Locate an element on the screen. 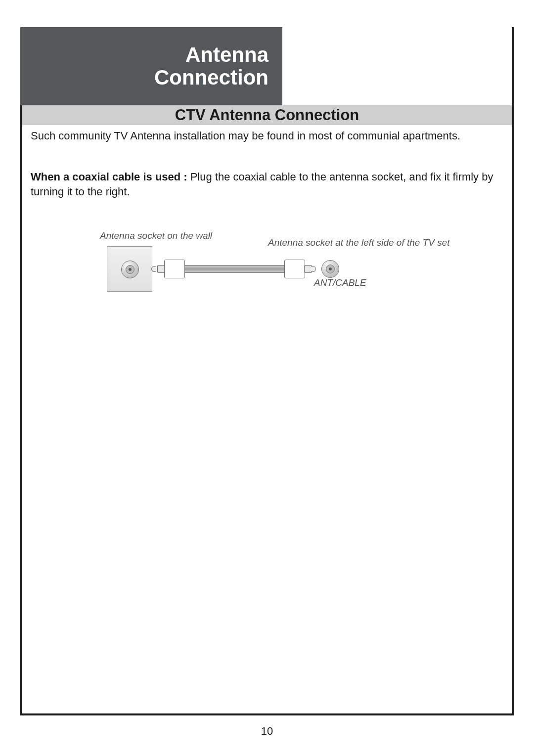 The image size is (534, 756). intro-paragraph: Such community TV Antenna installation m… is located at coordinates (268, 136).